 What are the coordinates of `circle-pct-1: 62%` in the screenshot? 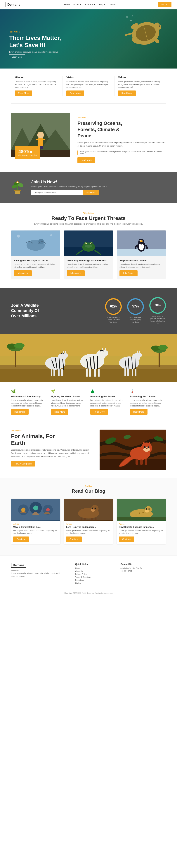 It's located at (113, 307).